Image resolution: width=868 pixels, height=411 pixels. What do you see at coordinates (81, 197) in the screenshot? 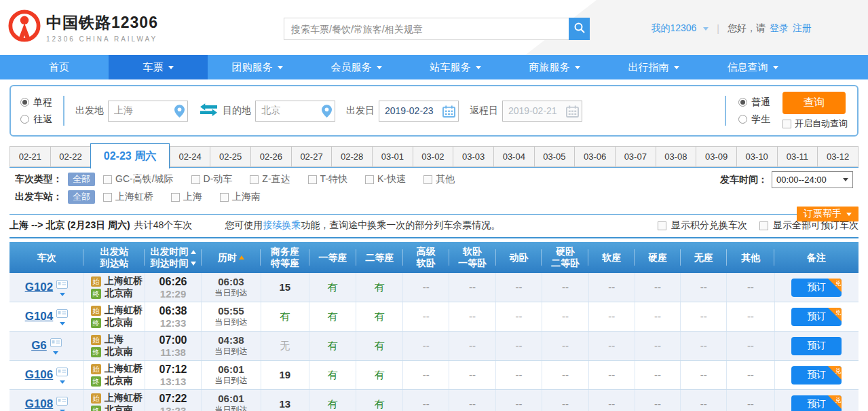
I see `station-all-badge: 全部` at bounding box center [81, 197].